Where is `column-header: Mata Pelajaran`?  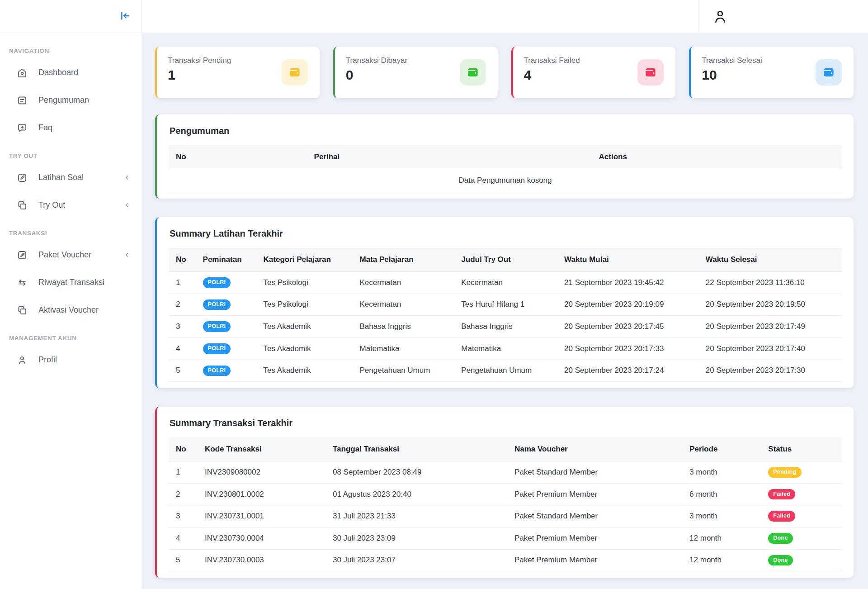 column-header: Mata Pelajaran is located at coordinates (403, 260).